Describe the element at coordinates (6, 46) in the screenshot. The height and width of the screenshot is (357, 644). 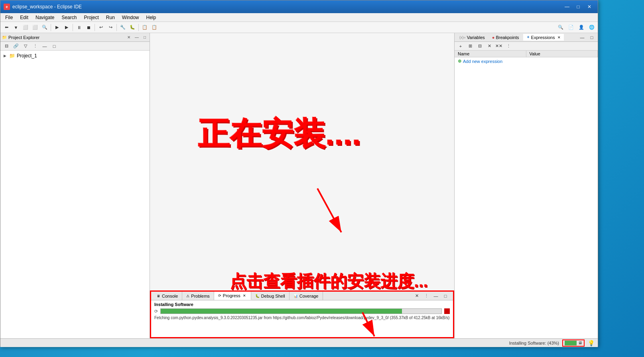
I see `pe-collapse-all: ⊟` at that location.